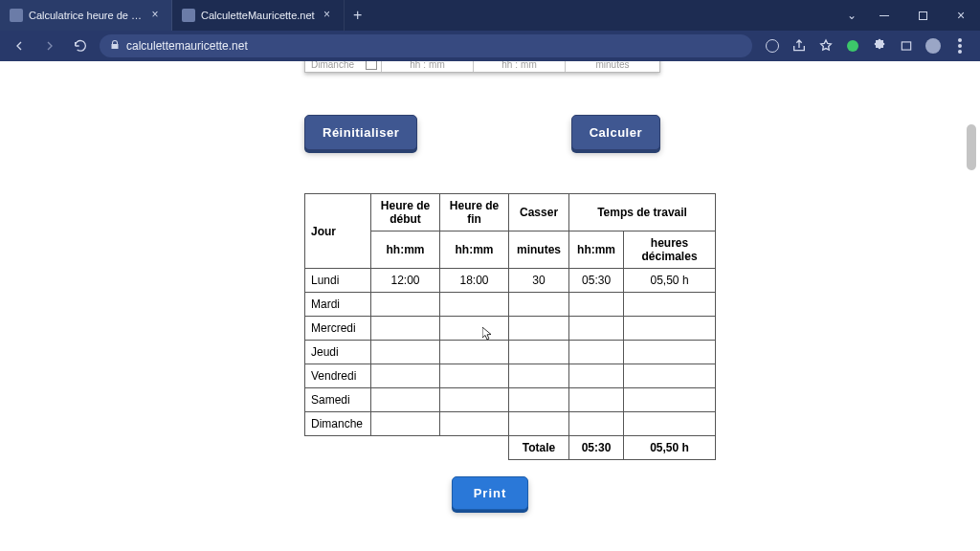  What do you see at coordinates (511, 329) in the screenshot?
I see `table-row: Mercredi` at bounding box center [511, 329].